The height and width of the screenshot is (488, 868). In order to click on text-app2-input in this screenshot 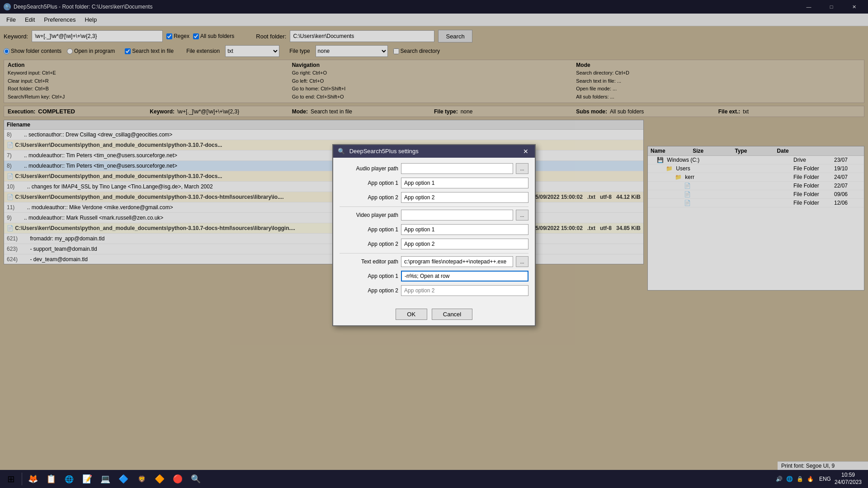, I will do `click(465, 291)`.